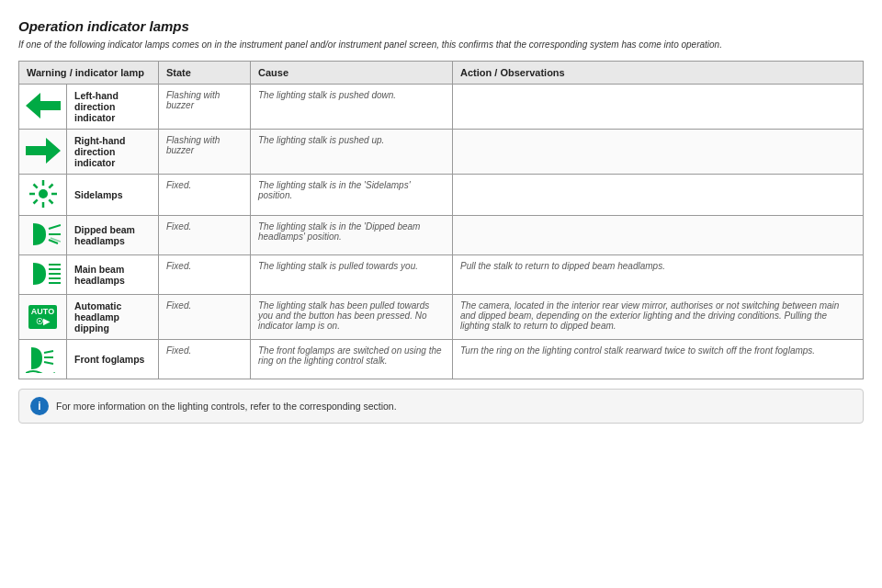 This screenshot has width=882, height=588. What do you see at coordinates (352, 195) in the screenshot?
I see `cause-cell: The lighting stalk is in the 'Sidelamps'…` at bounding box center [352, 195].